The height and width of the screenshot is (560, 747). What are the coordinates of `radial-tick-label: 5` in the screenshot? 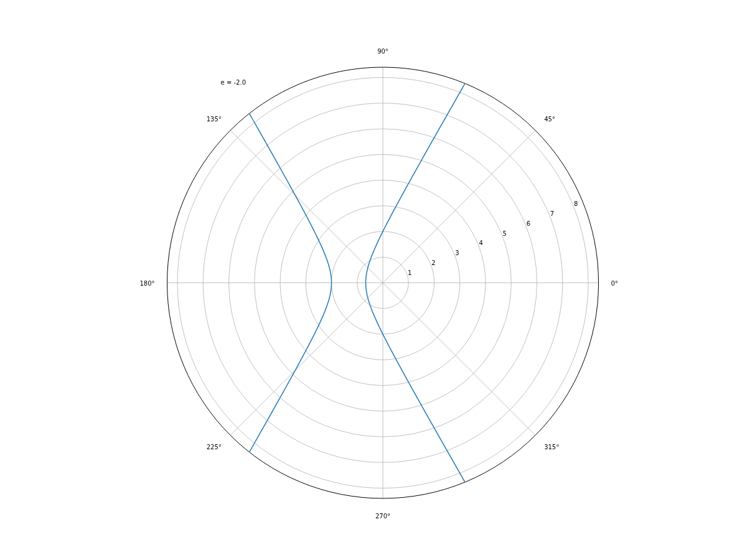 It's located at (505, 234).